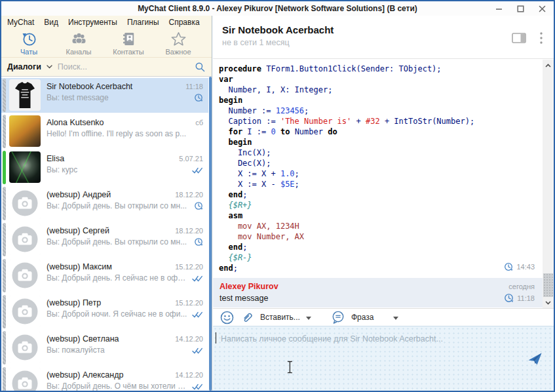  Describe the element at coordinates (541, 38) in the screenshot. I see `more-menu-icon` at that location.